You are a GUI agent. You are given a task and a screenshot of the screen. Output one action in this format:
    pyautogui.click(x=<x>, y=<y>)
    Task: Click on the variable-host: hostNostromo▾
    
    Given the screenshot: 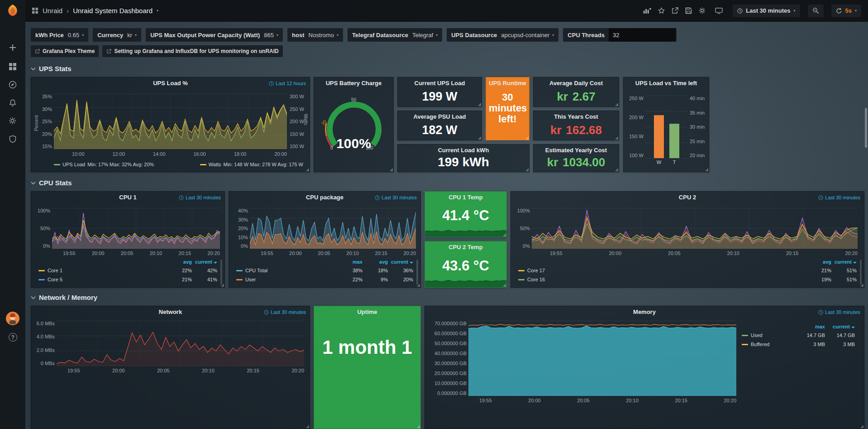 What is the action you would take?
    pyautogui.click(x=315, y=35)
    